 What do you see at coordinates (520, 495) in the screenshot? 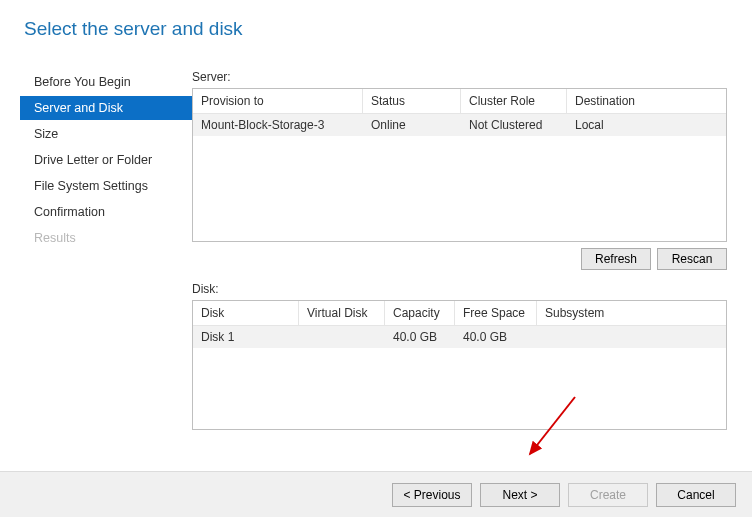
I see `next-button: Next >` at bounding box center [520, 495].